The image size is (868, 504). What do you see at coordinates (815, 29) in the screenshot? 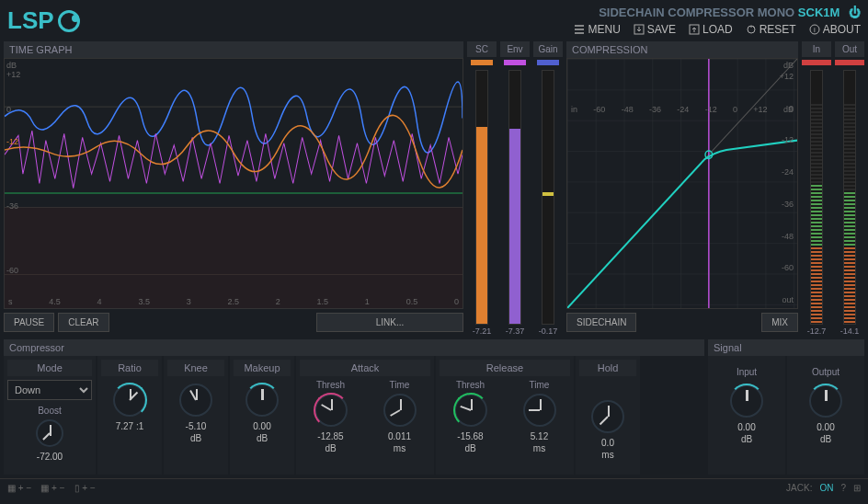
I see `svg-text: i` at bounding box center [815, 29].